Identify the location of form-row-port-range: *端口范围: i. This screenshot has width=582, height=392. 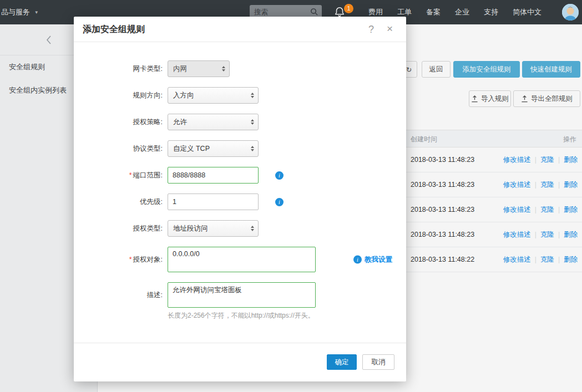
(240, 175).